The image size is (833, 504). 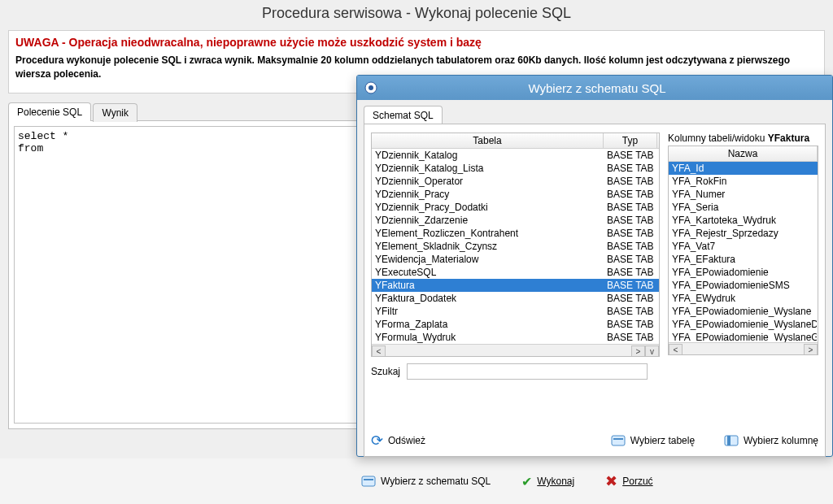 What do you see at coordinates (744, 194) in the screenshot?
I see `column-name: YFA_Numer` at bounding box center [744, 194].